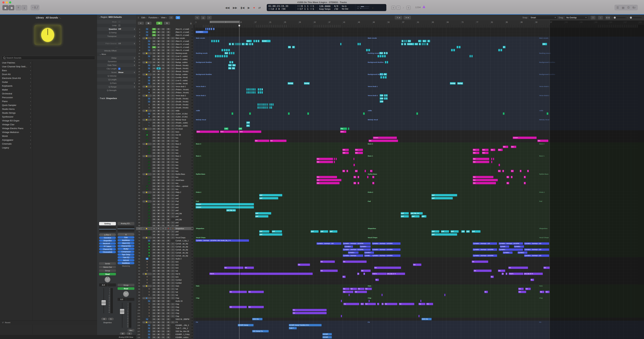  I want to click on region: bass, so click(343, 132).